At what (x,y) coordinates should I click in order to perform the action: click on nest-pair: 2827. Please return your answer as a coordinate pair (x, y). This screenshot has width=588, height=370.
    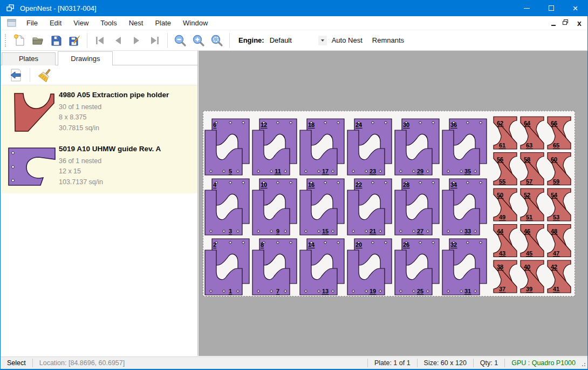
    Looking at the image, I should click on (417, 207).